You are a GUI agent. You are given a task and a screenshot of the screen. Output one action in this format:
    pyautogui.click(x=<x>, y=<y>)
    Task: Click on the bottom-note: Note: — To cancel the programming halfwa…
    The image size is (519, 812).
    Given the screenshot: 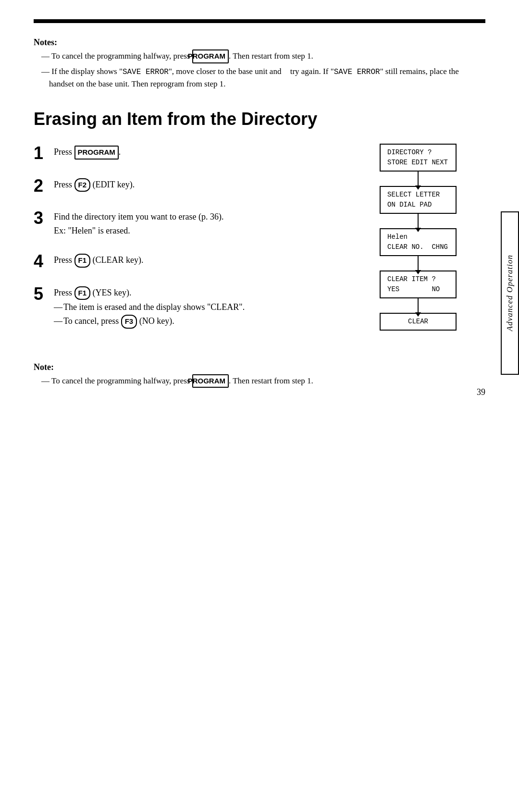 What is the action you would take?
    pyautogui.click(x=260, y=375)
    